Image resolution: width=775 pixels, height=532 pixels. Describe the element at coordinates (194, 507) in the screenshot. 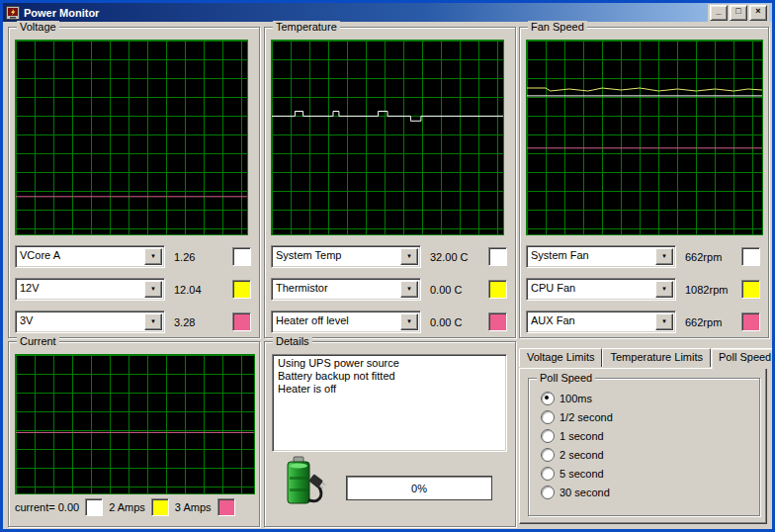

I see `three-amps-label: 3 Amps` at that location.